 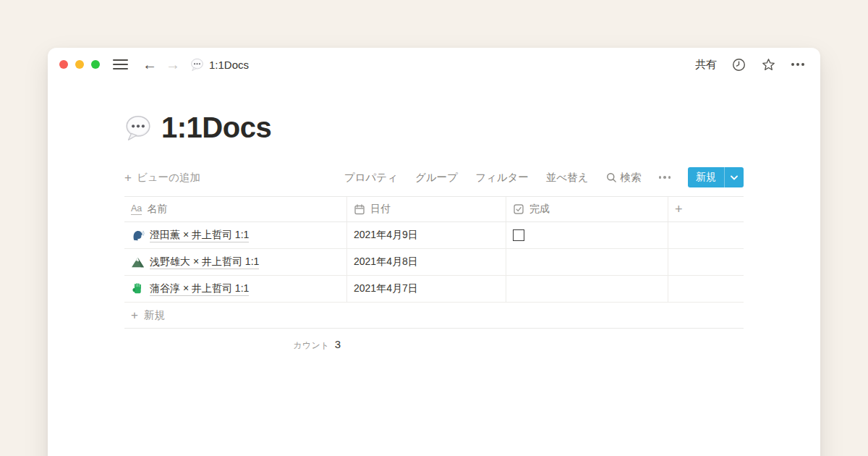 What do you see at coordinates (137, 290) in the screenshot?
I see `glove-emoji` at bounding box center [137, 290].